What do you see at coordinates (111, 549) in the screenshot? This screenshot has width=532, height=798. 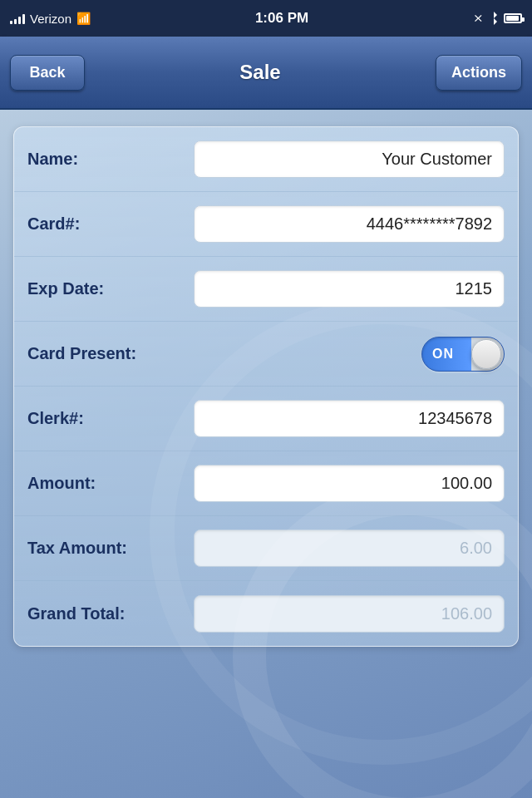 I see `tax-amount-label: Tax Amount:` at bounding box center [111, 549].